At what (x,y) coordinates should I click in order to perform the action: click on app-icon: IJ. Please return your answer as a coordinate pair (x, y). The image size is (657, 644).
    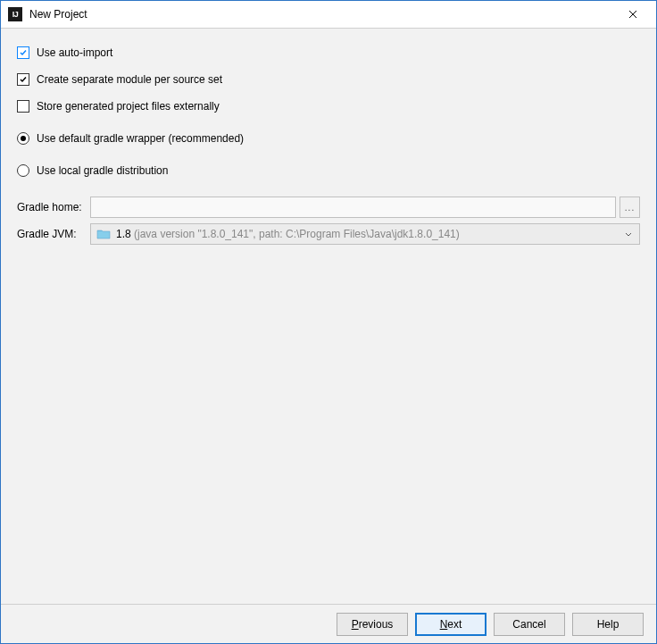
    Looking at the image, I should click on (15, 14).